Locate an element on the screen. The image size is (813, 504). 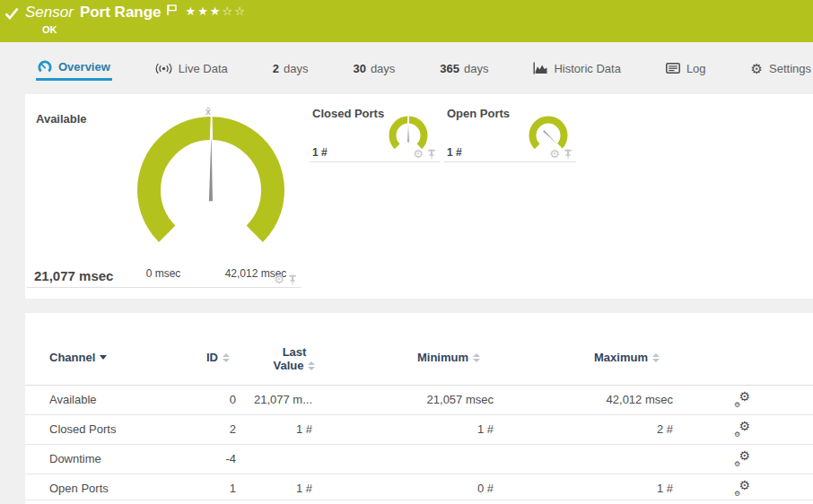
column-header-maximum: Maximum is located at coordinates (612, 357).